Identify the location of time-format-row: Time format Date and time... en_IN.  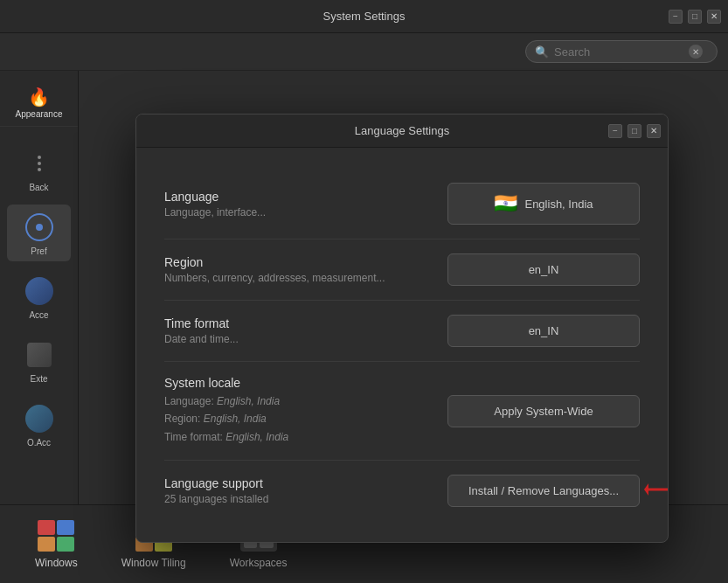
(402, 331).